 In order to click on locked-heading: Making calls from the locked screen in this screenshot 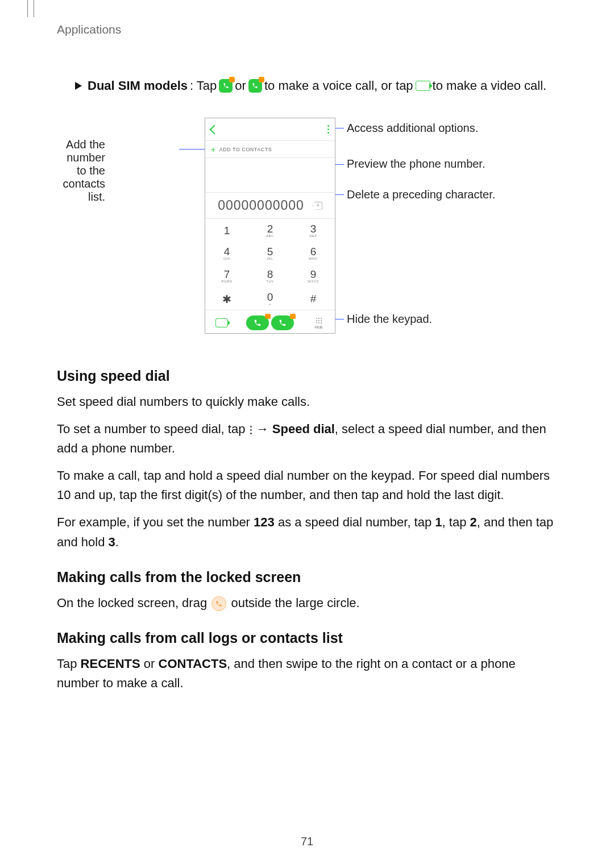, I will do `click(307, 578)`.